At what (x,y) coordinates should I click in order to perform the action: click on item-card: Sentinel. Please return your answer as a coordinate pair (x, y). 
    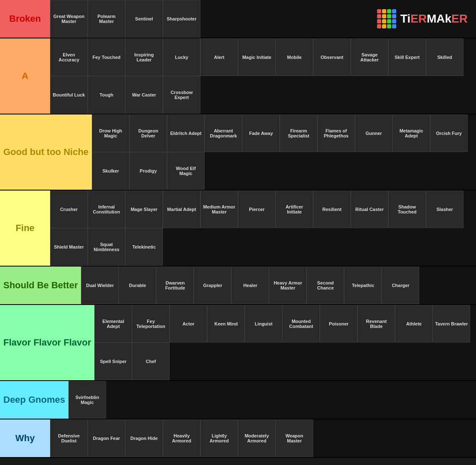
    Looking at the image, I should click on (144, 19).